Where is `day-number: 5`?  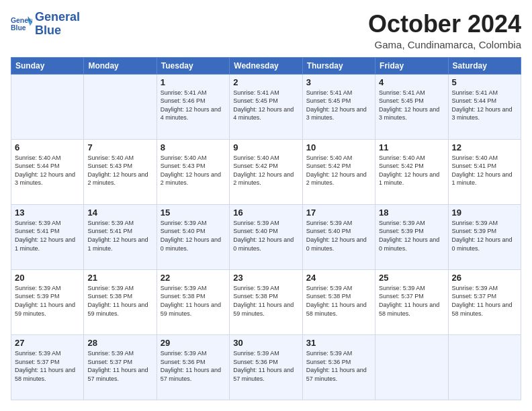
day-number: 5 is located at coordinates (485, 82).